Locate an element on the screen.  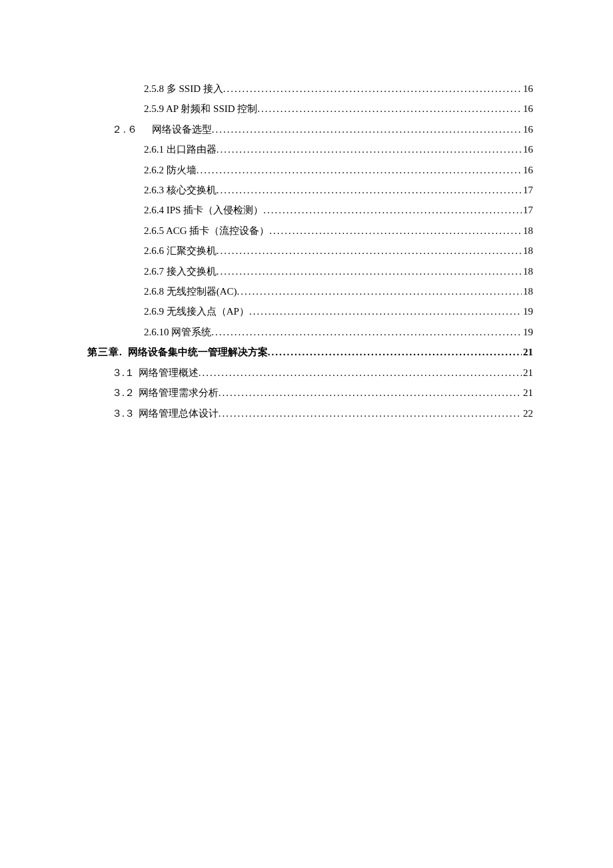
toc-chapter-entry: 第三章. 网络设备集中统一管理解决方案 21 is located at coordinates (310, 352).